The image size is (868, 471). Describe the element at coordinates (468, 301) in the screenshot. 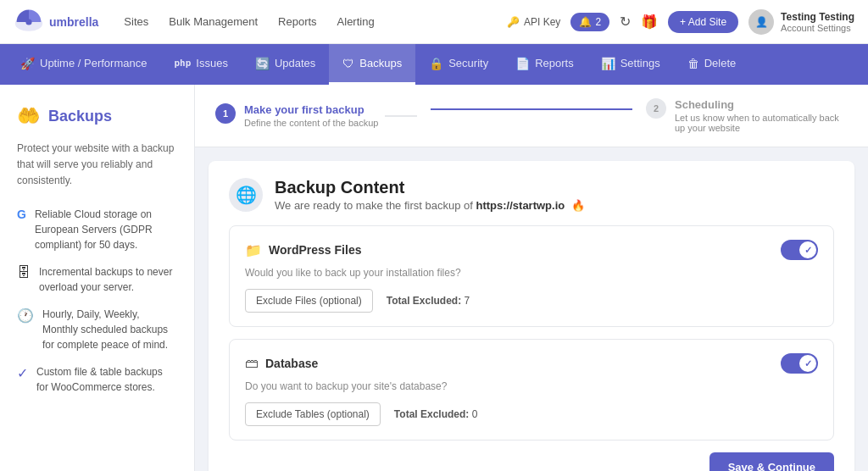

I see `wp-files-count: 7` at that location.